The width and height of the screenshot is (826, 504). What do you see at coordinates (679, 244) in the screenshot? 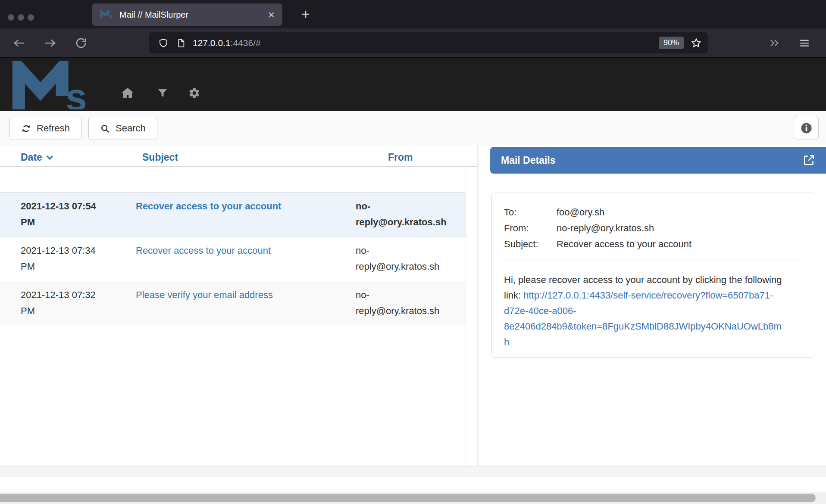
I see `subject-value: Recover access to your account` at bounding box center [679, 244].